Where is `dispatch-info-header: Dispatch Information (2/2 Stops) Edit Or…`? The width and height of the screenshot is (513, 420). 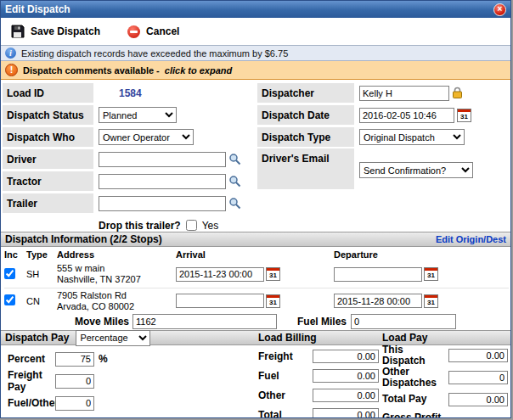 dispatch-info-header: Dispatch Information (2/2 Stops) Edit Or… is located at coordinates (256, 239).